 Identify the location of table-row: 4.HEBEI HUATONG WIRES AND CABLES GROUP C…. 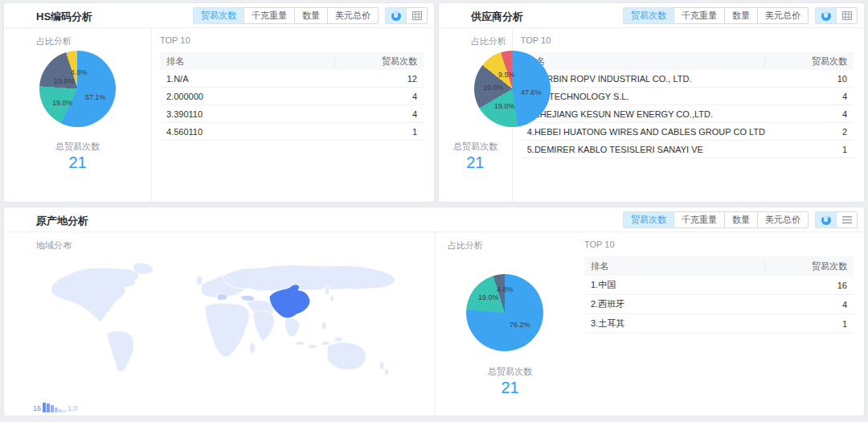
(687, 132).